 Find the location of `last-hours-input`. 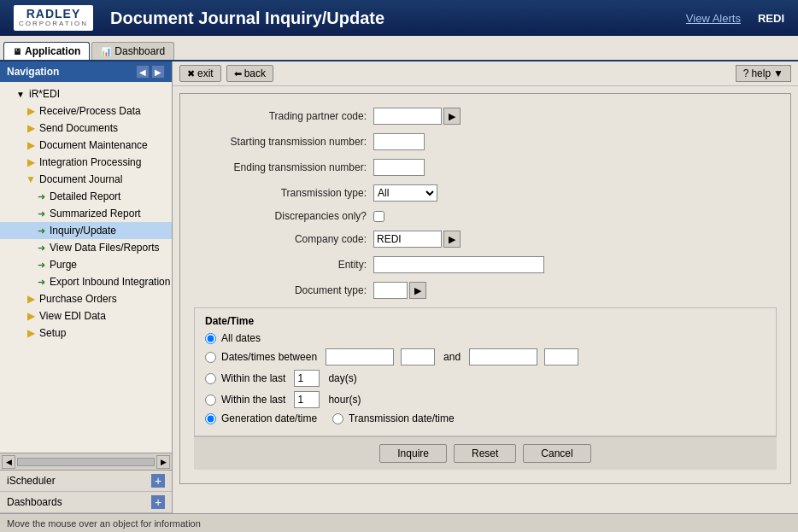

last-hours-input is located at coordinates (307, 400).